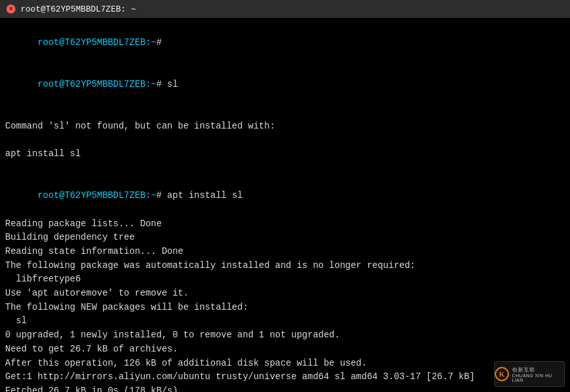 This screenshot has width=570, height=392. What do you see at coordinates (285, 377) in the screenshot?
I see `terminal-line: Get:1 http://mirrors.aliyun.com/ubuntu t…` at bounding box center [285, 377].